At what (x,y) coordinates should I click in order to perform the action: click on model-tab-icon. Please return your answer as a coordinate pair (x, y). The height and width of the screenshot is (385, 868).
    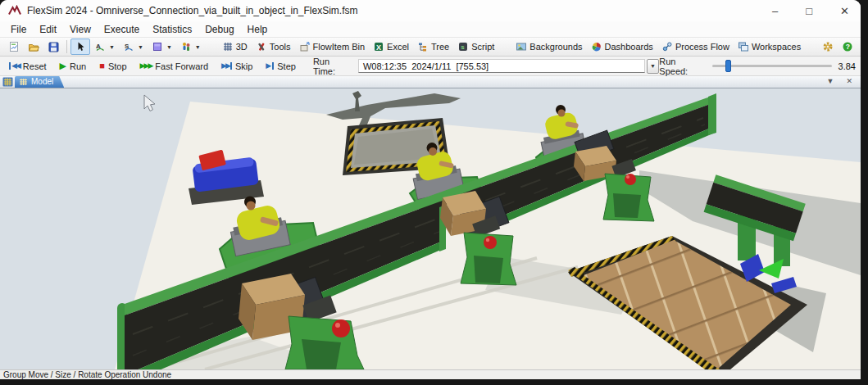
    Looking at the image, I should click on (23, 82).